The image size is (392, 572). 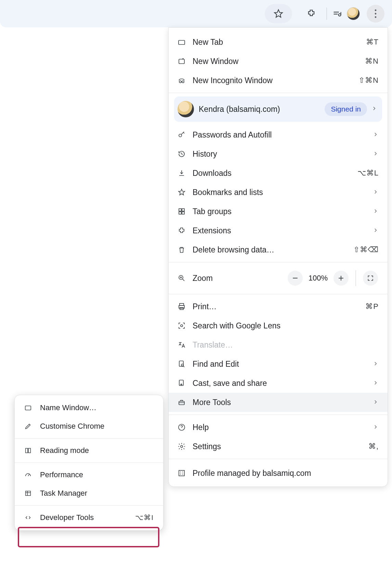 What do you see at coordinates (185, 326) in the screenshot?
I see `lens-icon` at bounding box center [185, 326].